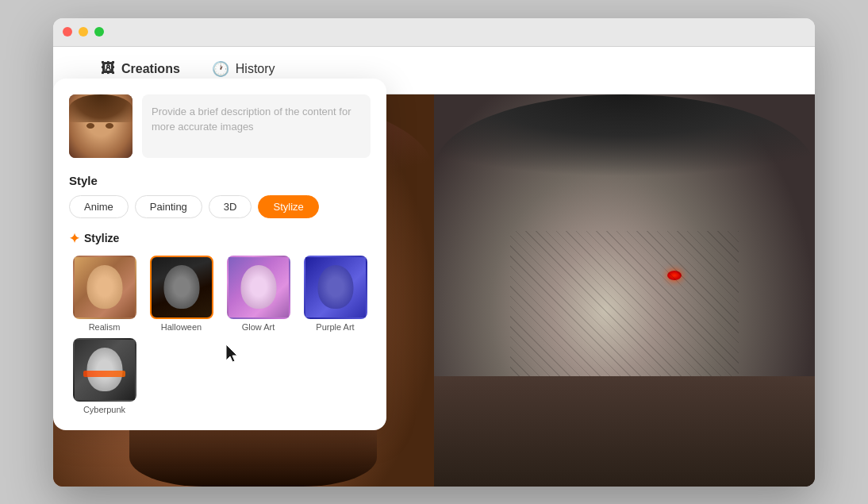  Describe the element at coordinates (109, 125) in the screenshot. I see `eye-right` at that location.